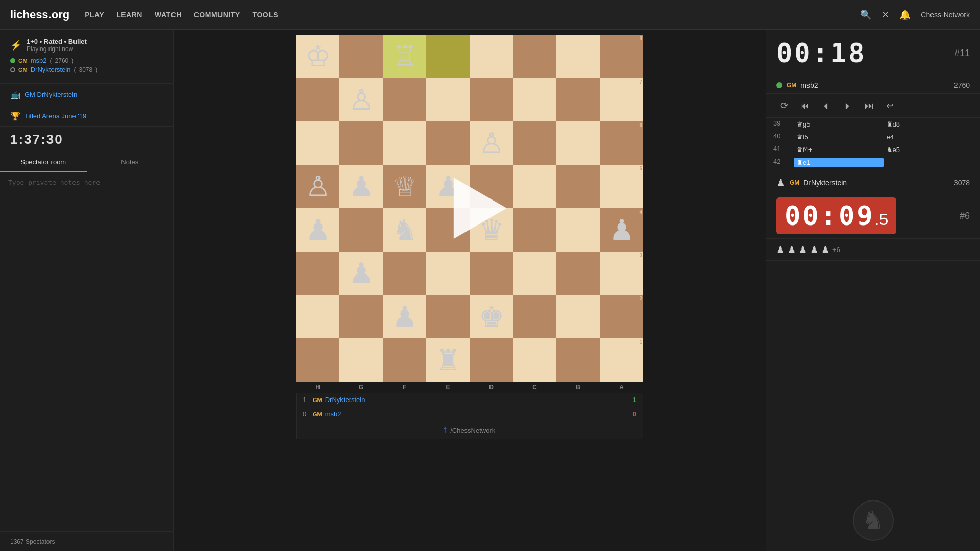 This screenshot has width=980, height=551. Describe the element at coordinates (40, 15) in the screenshot. I see `site-logo: lichess.org` at that location.